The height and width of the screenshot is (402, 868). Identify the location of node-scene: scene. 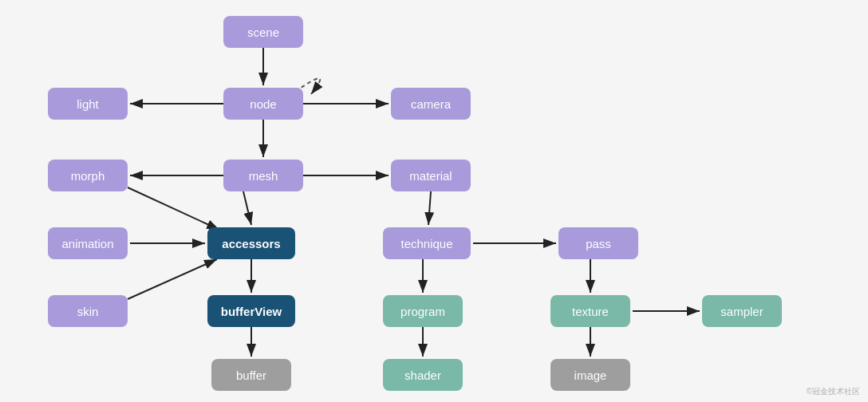
(263, 32).